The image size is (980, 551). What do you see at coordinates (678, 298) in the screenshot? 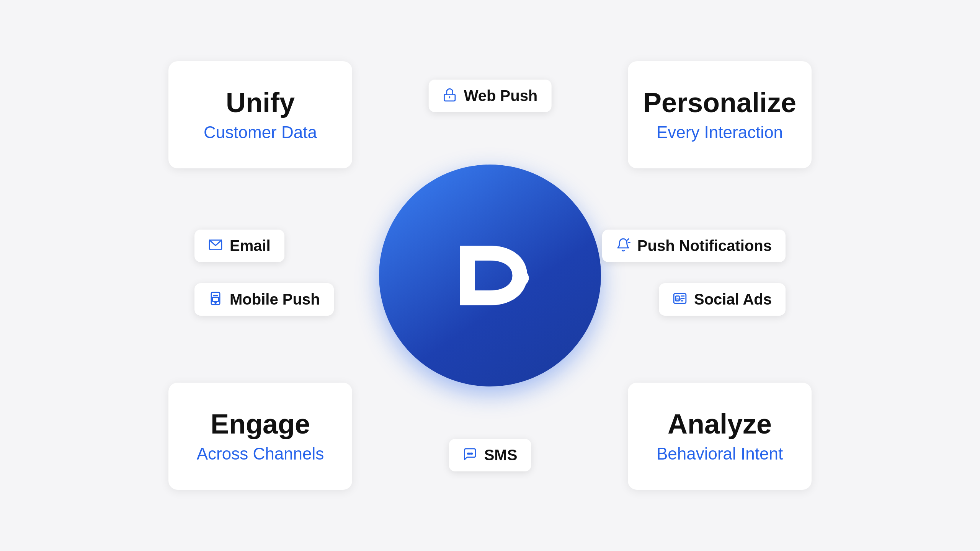
I see `svg-text: ADS` at bounding box center [678, 298].